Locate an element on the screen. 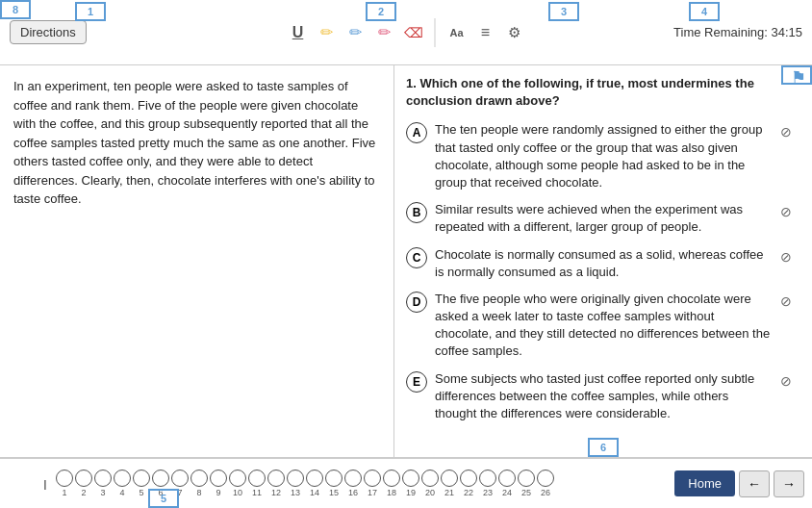  dot-26: 26 is located at coordinates (546, 483).